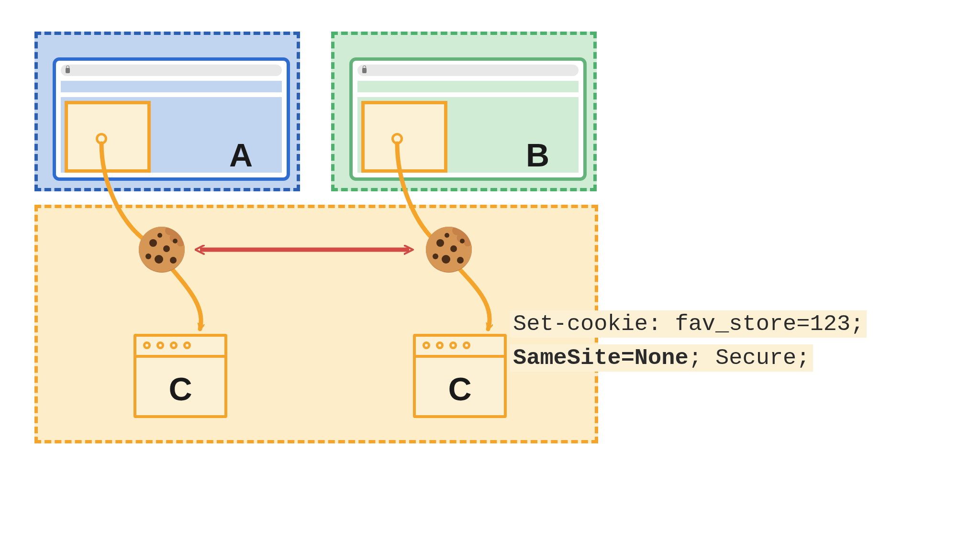  What do you see at coordinates (241, 155) in the screenshot?
I see `label-a: A` at bounding box center [241, 155].